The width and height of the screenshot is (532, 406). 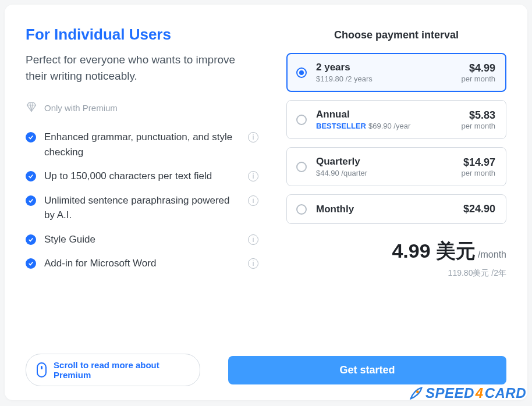 What do you see at coordinates (480, 209) in the screenshot?
I see `plan-price: $24.90` at bounding box center [480, 209].